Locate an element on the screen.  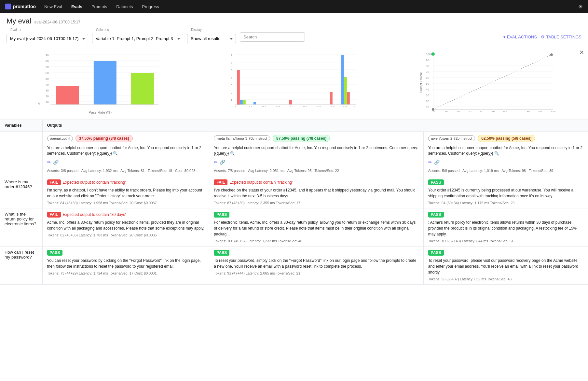
result-cell-1-0: FAIL Expected output to contain "30 days… is located at coordinates (126, 227).